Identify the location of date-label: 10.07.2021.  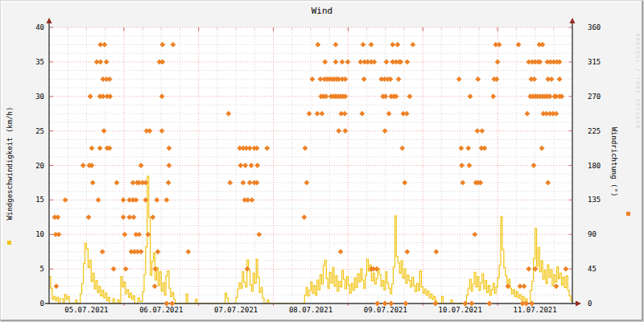
(460, 310).